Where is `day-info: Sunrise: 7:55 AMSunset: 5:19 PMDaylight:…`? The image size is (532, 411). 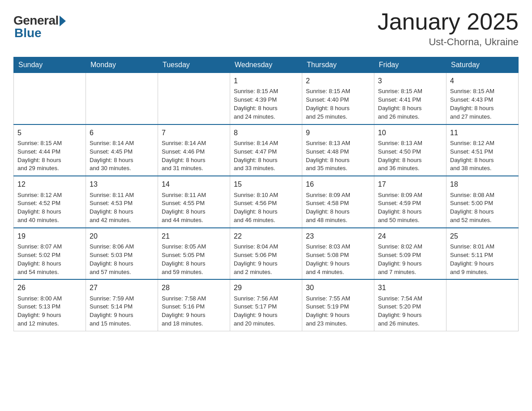
day-info: Sunrise: 7:55 AMSunset: 5:19 PMDaylight:… is located at coordinates (338, 312).